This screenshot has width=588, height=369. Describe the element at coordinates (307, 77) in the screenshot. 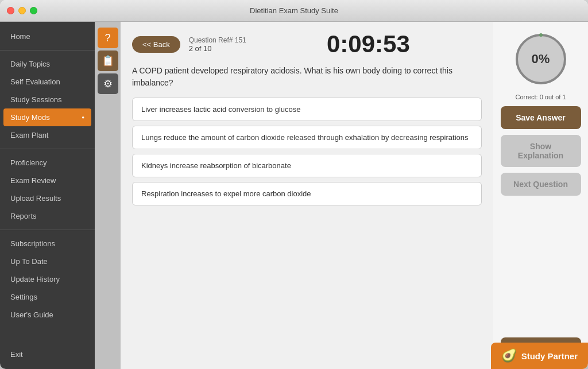

I see `question-text: A COPD patient developed respiratory aci…` at that location.